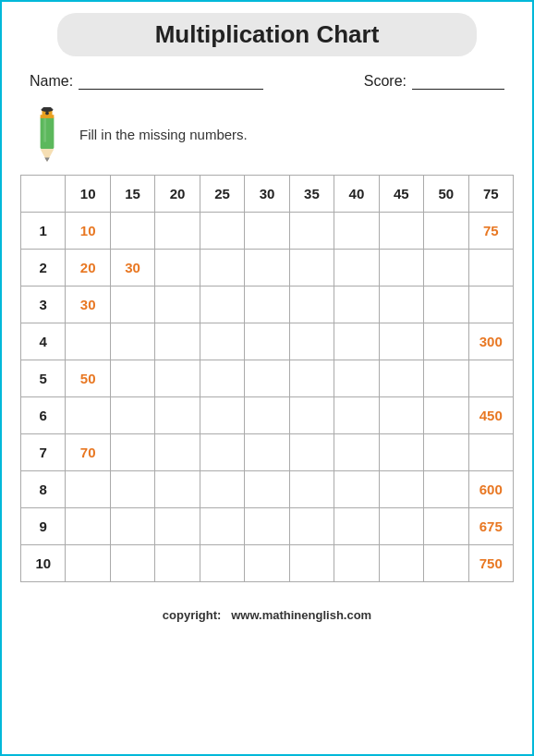 This screenshot has width=534, height=756. Describe the element at coordinates (434, 81) in the screenshot. I see `score-section: Score:` at that location.